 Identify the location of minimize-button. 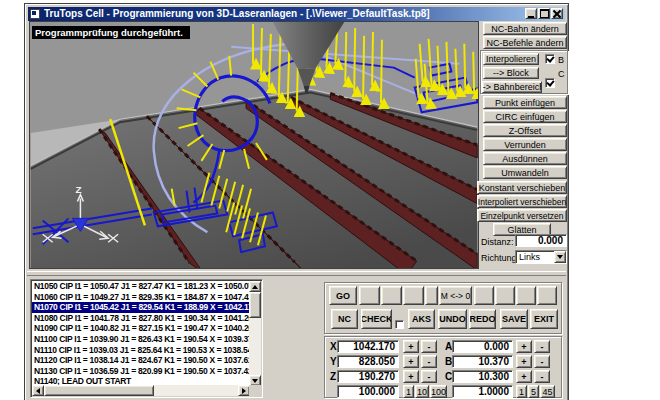
(531, 14).